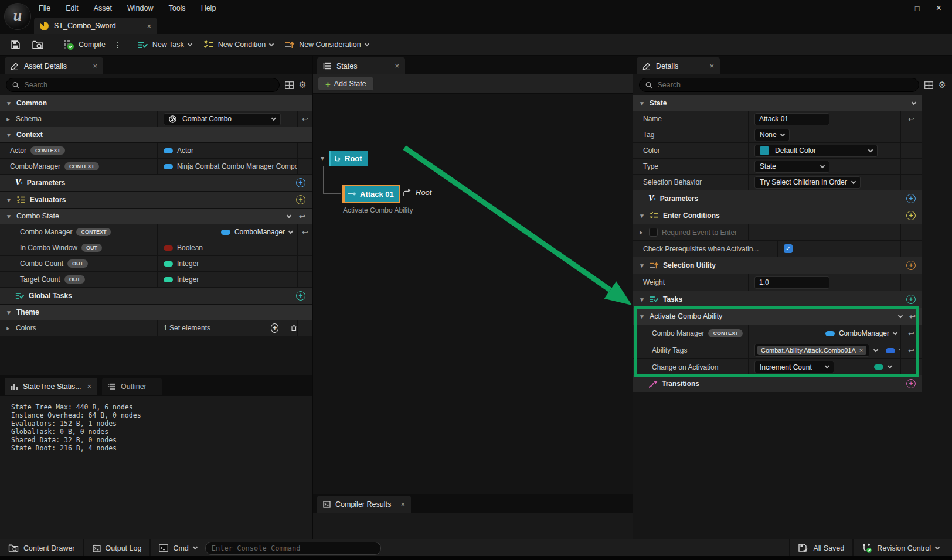  Describe the element at coordinates (792, 282) in the screenshot. I see `weight-input` at that location.